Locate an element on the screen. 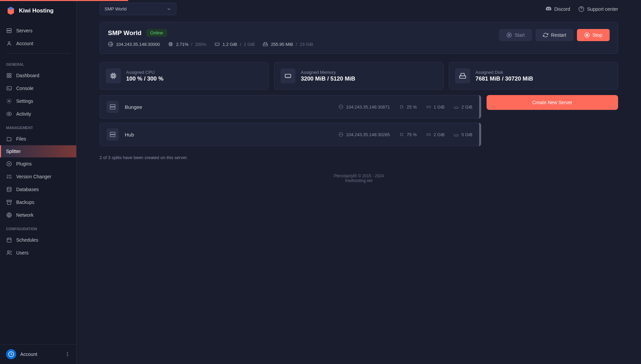 The image size is (641, 364). server-select: SMP World is located at coordinates (138, 9).